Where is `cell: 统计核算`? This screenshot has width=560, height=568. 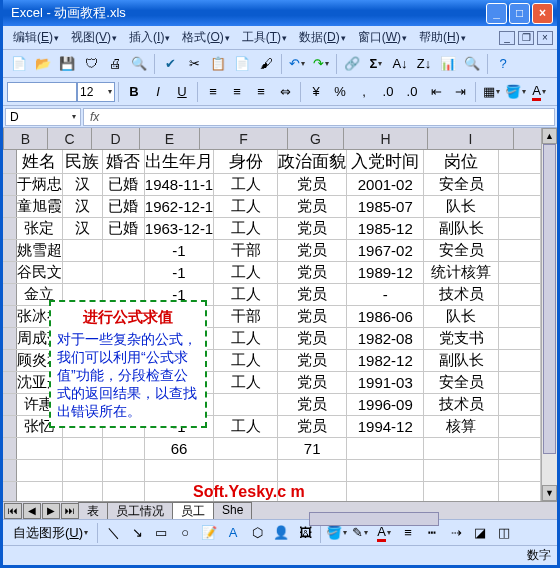
cell: 统计核算 is located at coordinates (462, 273).